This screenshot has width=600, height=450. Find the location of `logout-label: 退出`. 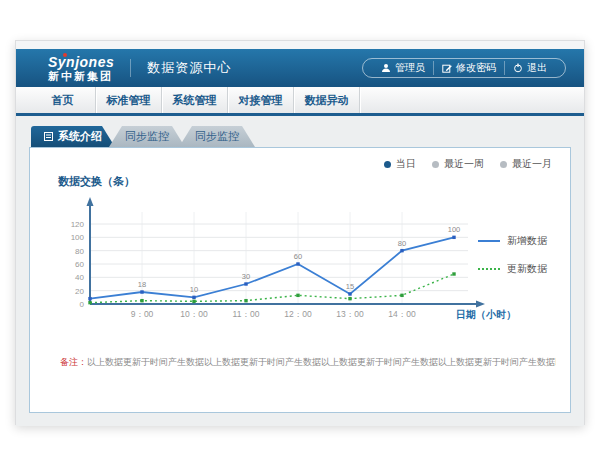

logout-label: 退出 is located at coordinates (537, 68).